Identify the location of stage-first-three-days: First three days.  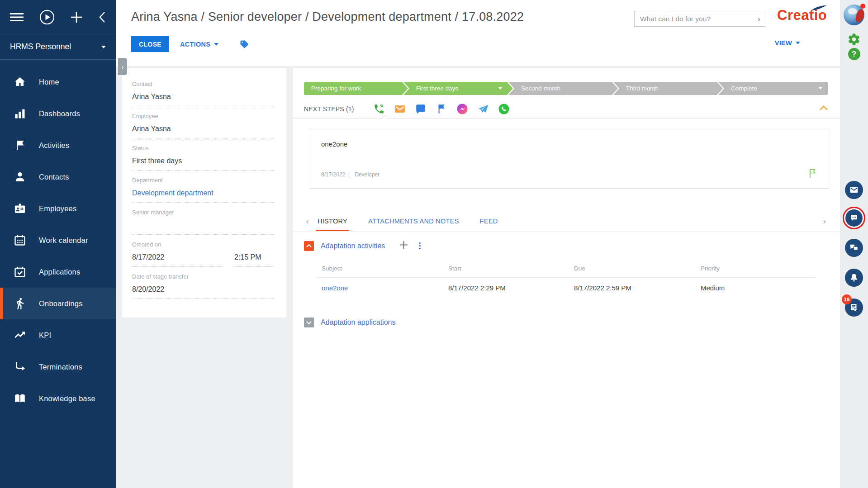
(458, 89).